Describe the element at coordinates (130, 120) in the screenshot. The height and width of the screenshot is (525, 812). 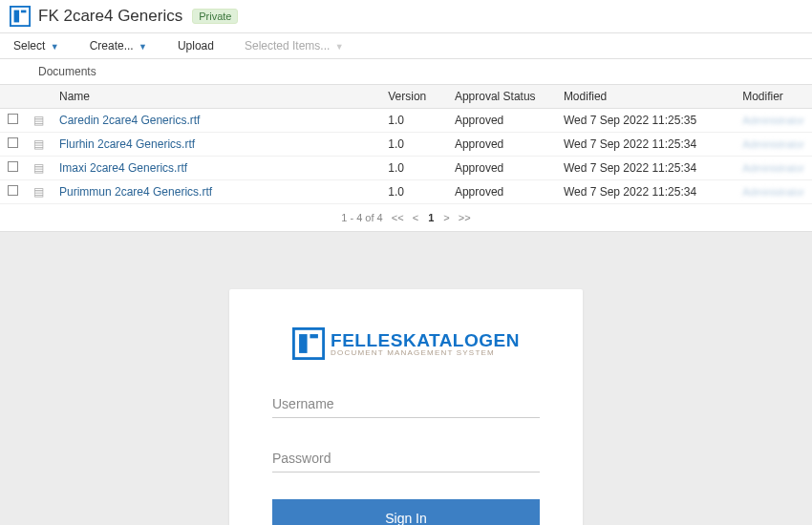
I see `document-link: Caredin 2care4 Generics.rtf` at that location.